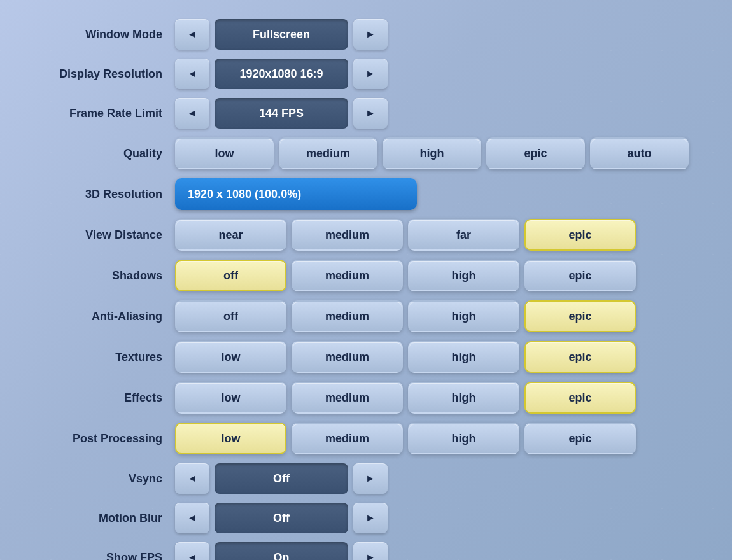  What do you see at coordinates (111, 276) in the screenshot?
I see `shadows-label: Shadows` at bounding box center [111, 276].